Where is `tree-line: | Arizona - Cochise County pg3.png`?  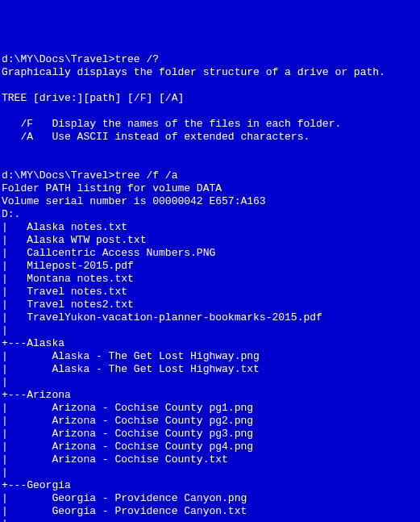
tree-line: | Arizona - Cochise County pg3.png is located at coordinates (127, 434).